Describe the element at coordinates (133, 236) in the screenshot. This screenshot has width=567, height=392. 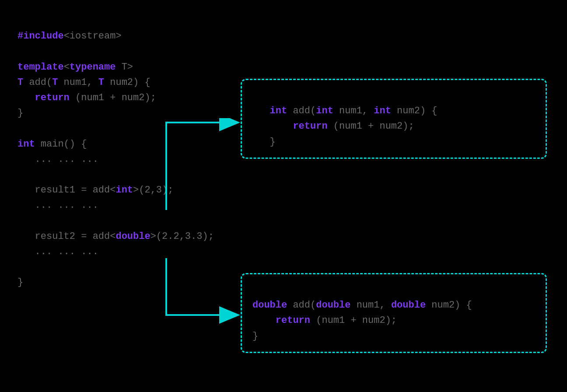
I see `template-arg-double: double` at that location.